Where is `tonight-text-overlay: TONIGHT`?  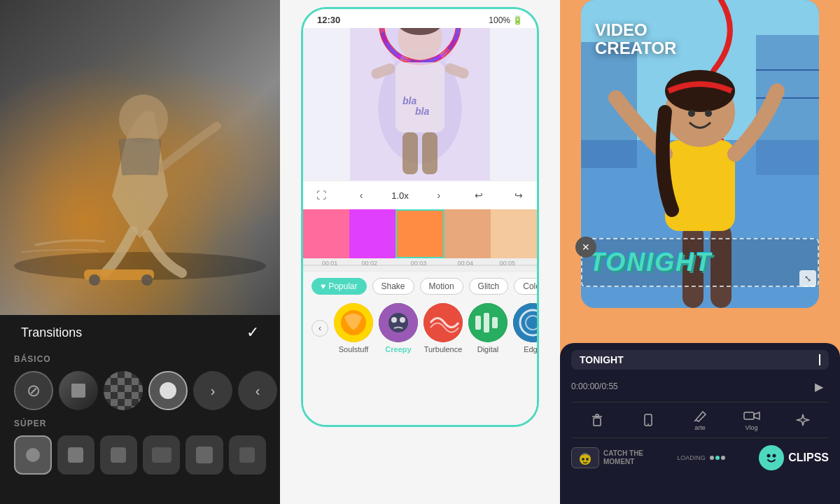
tonight-text-overlay: TONIGHT is located at coordinates (700, 262).